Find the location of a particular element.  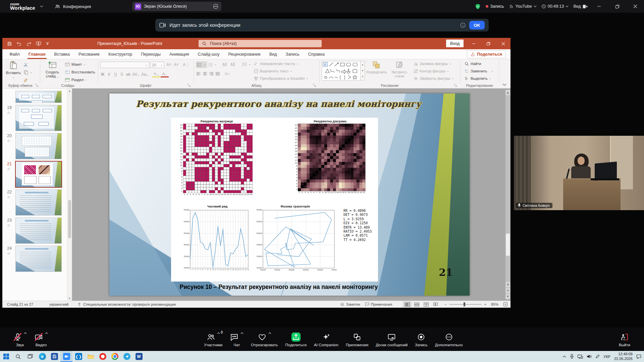

shape-effects-button: Эффекты фигуры⌄ is located at coordinates (433, 78).